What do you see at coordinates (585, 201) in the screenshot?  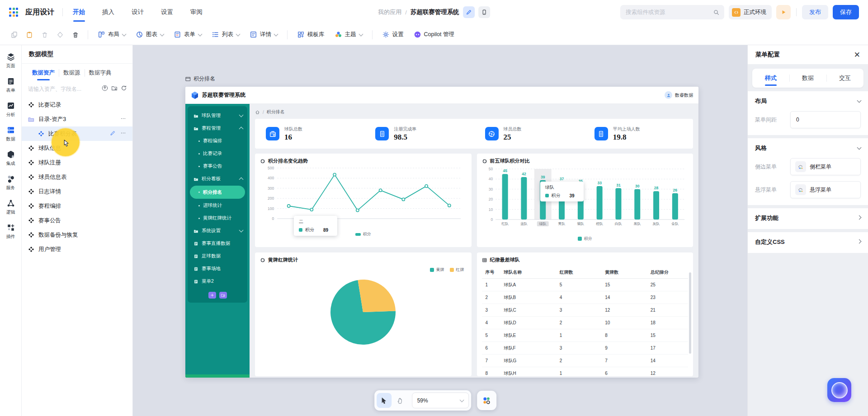 I see `bar-chart-card: 前五球队积分对比 0102030405045红队42蓝队39绿队37黄队35紫队…` at bounding box center [585, 201].